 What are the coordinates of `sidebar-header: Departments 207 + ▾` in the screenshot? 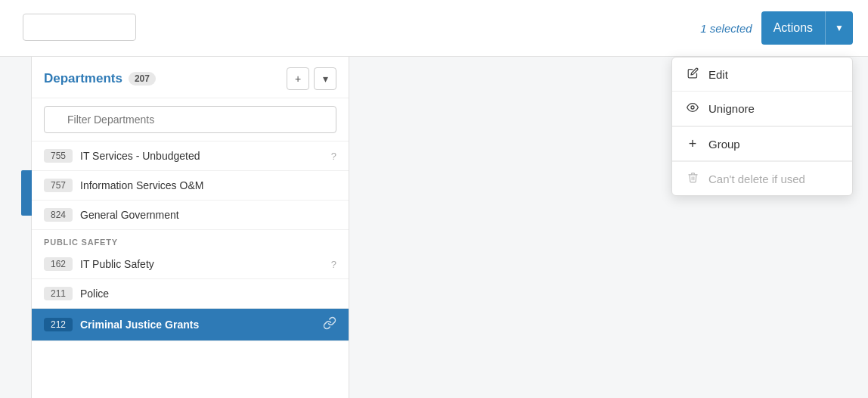 It's located at (191, 77).